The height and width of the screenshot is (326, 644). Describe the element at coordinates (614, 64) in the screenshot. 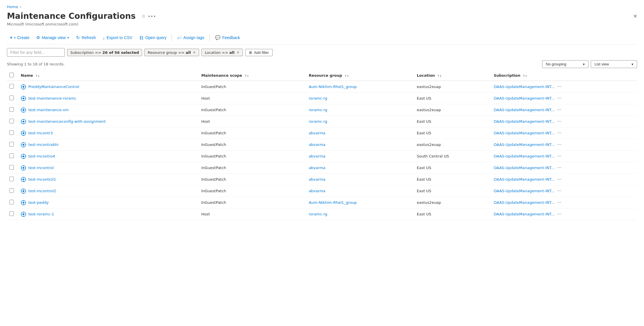

I see `list-view-dropdown: List view ▾` at that location.